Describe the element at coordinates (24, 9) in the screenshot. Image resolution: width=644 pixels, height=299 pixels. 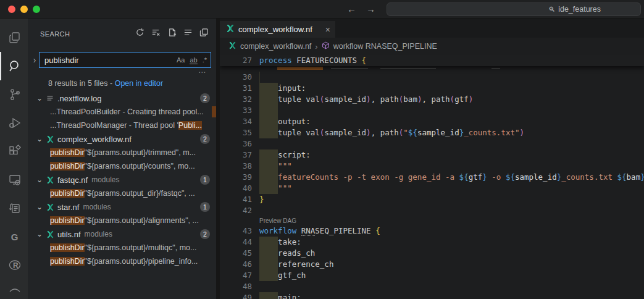
I see `minimize-window-icon` at that location.